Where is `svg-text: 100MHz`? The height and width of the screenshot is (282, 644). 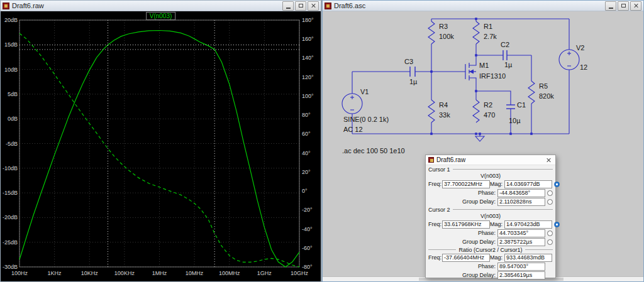 svg-text: 100MHz is located at coordinates (230, 273).